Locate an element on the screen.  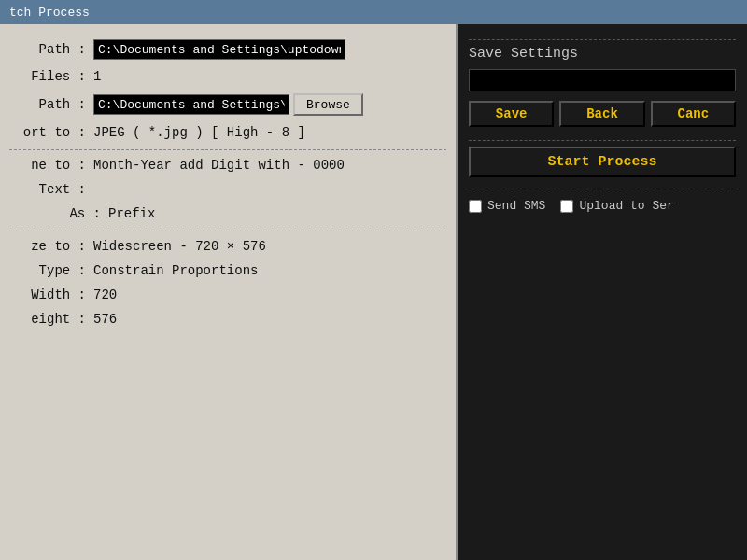
right-divider-top is located at coordinates (602, 39).